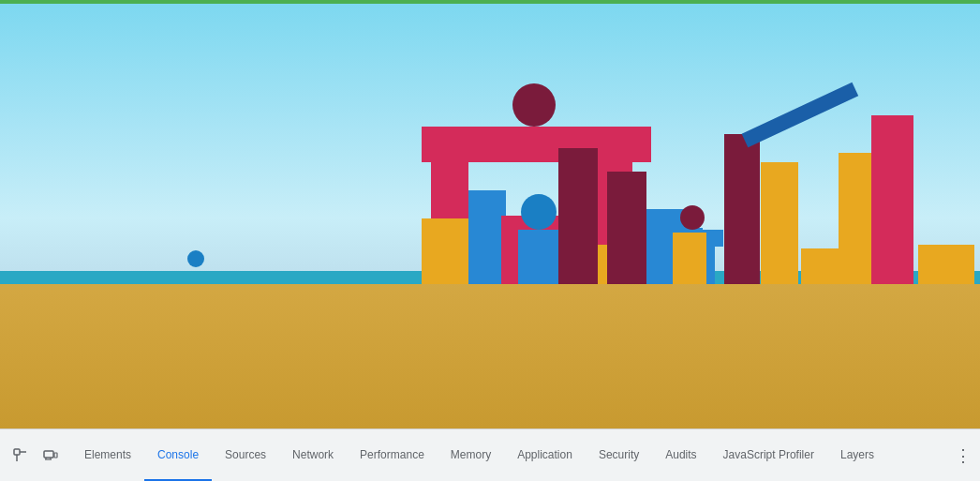 This screenshot has width=980, height=481. Describe the element at coordinates (545, 456) in the screenshot. I see `tab-application: Application` at that location.